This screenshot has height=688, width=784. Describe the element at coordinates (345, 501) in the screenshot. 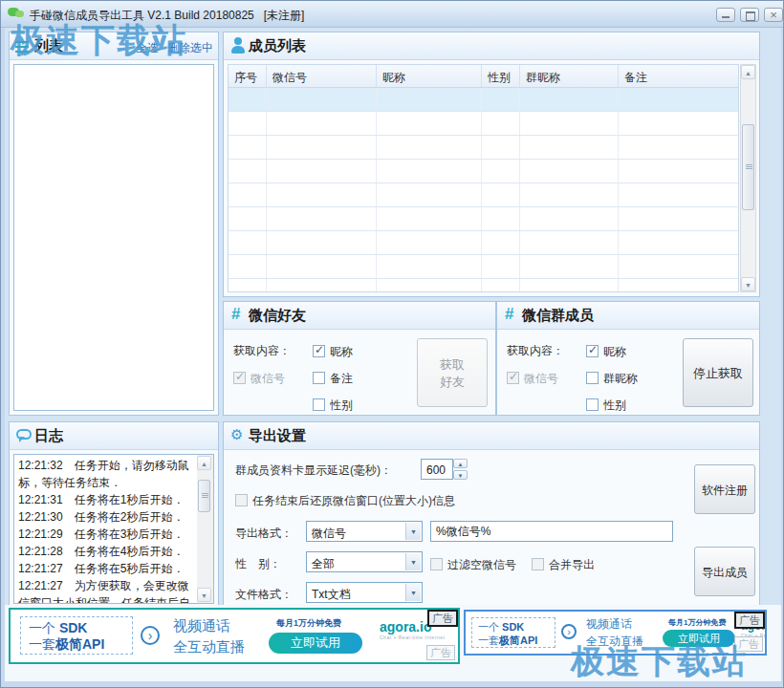

I see `restore-window-checkbox: 任务结束后还原微信窗口(位置大小)信息` at that location.